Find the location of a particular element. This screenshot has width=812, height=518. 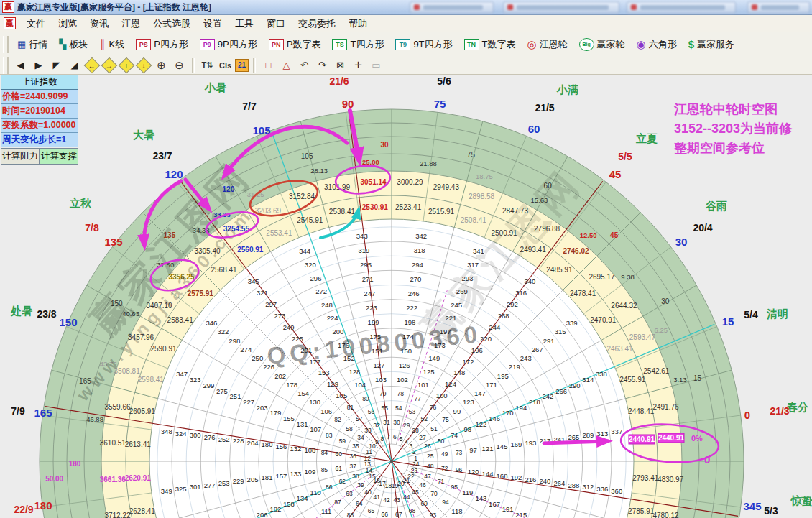

9p-square-button: P99P四方形 is located at coordinates (229, 45).